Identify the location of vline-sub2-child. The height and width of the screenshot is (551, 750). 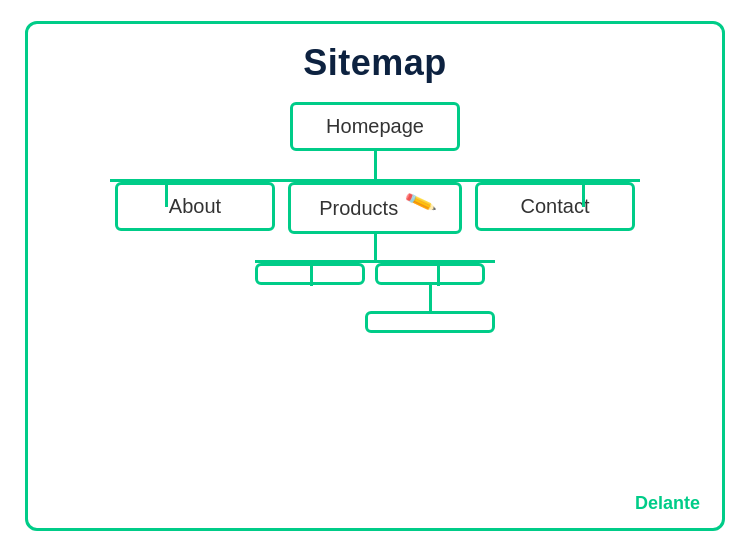
(430, 298).